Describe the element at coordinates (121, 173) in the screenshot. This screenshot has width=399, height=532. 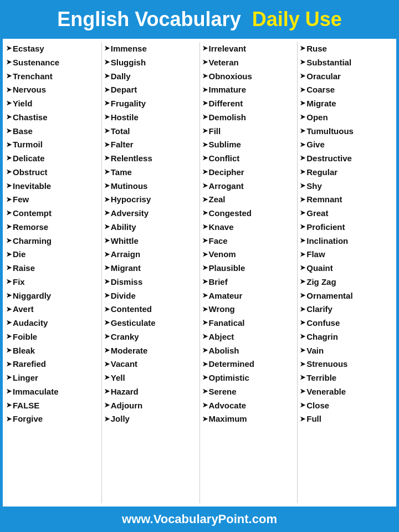
I see `word-text: Tame` at that location.